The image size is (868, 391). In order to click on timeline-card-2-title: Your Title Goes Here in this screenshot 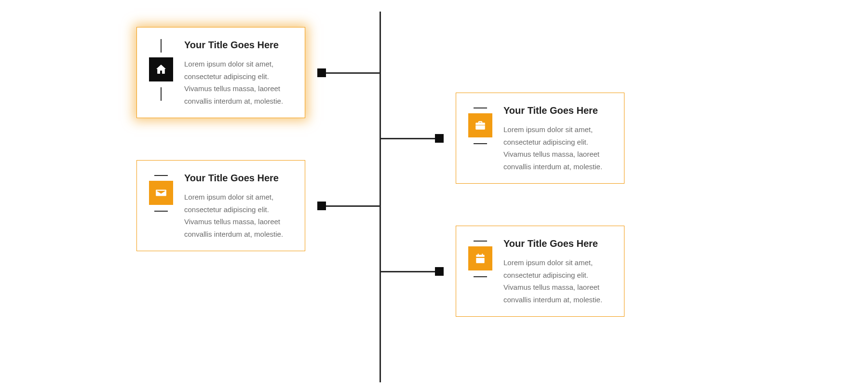, I will do `click(558, 111)`.